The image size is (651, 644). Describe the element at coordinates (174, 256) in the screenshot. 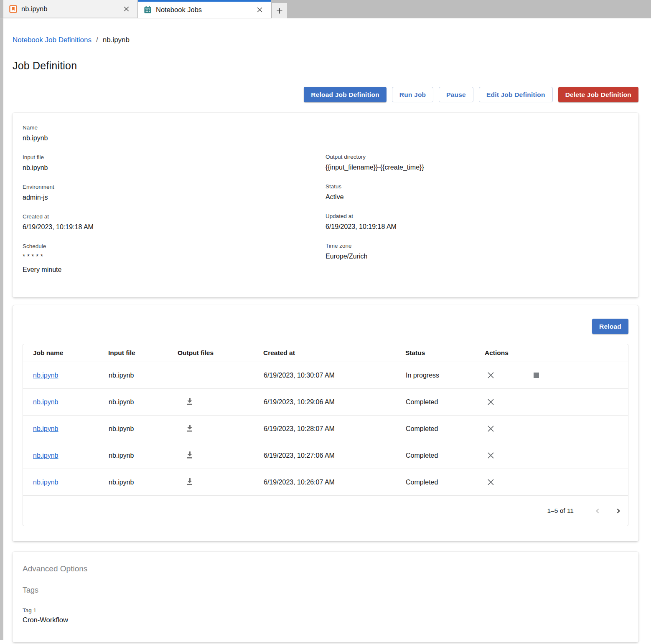

I see `field-value: * * * * *` at that location.